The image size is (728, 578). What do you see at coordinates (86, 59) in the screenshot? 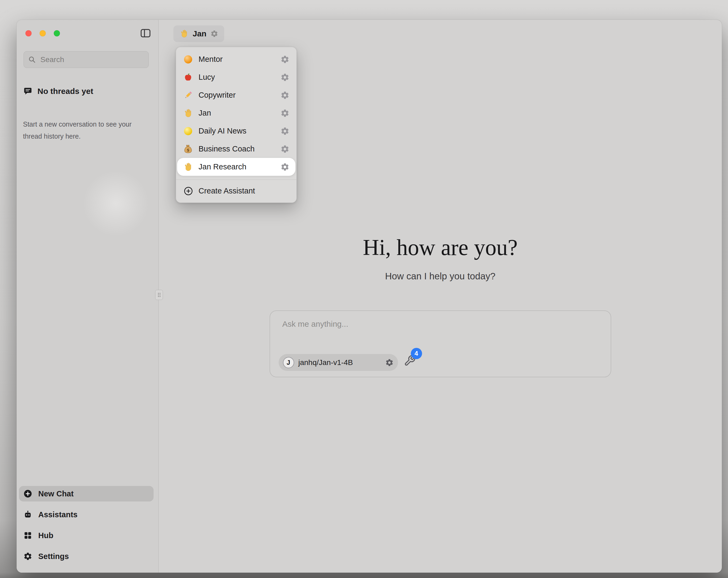
I see `search-box` at bounding box center [86, 59].